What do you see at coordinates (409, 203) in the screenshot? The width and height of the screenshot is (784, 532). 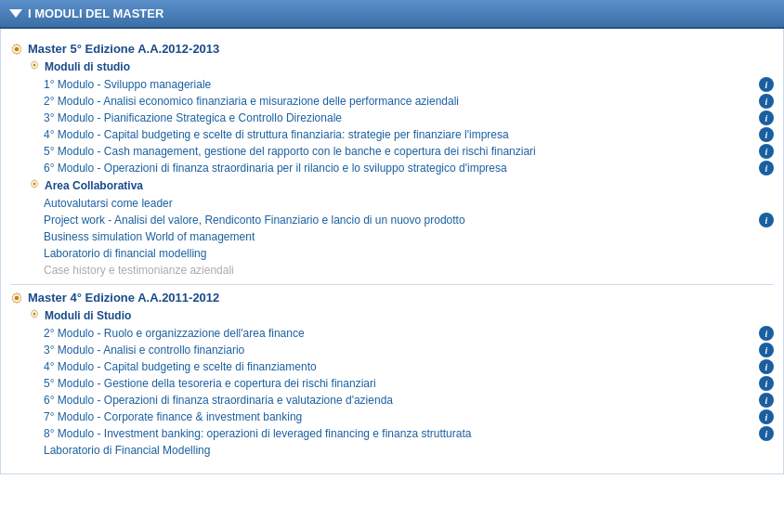 I see `list-item: Autovalutarsi come leader` at bounding box center [409, 203].